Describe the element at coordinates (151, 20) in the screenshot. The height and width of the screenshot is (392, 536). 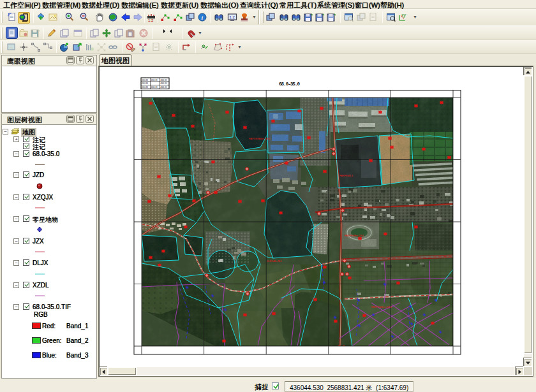
I see `svg-text: 1:2` at that location.